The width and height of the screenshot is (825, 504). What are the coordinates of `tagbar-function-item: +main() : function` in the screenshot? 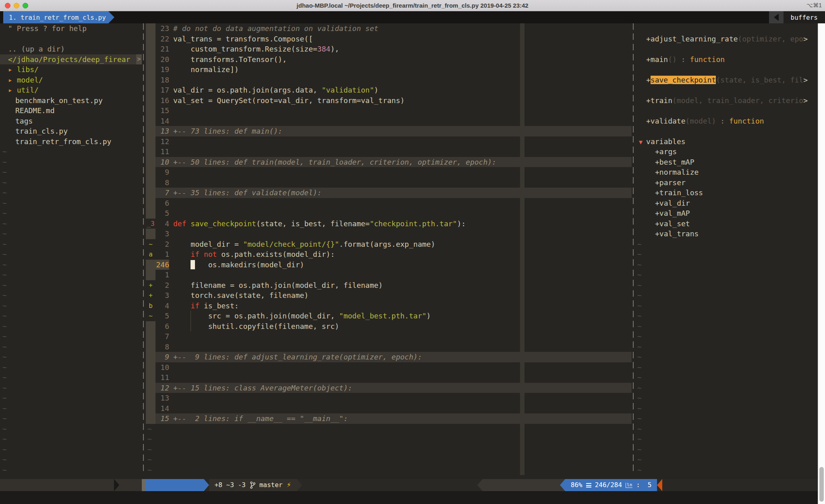 It's located at (727, 60).